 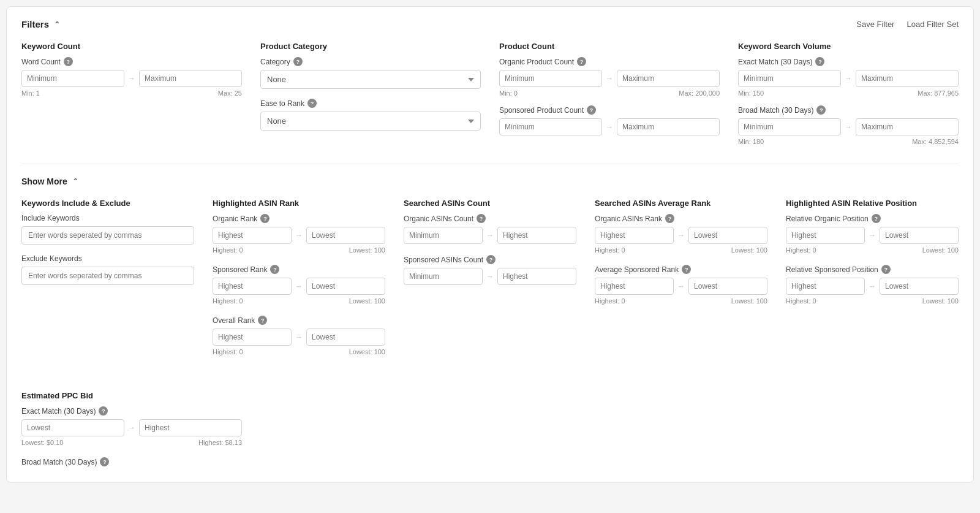 I want to click on exact-match-range: →, so click(x=848, y=78).